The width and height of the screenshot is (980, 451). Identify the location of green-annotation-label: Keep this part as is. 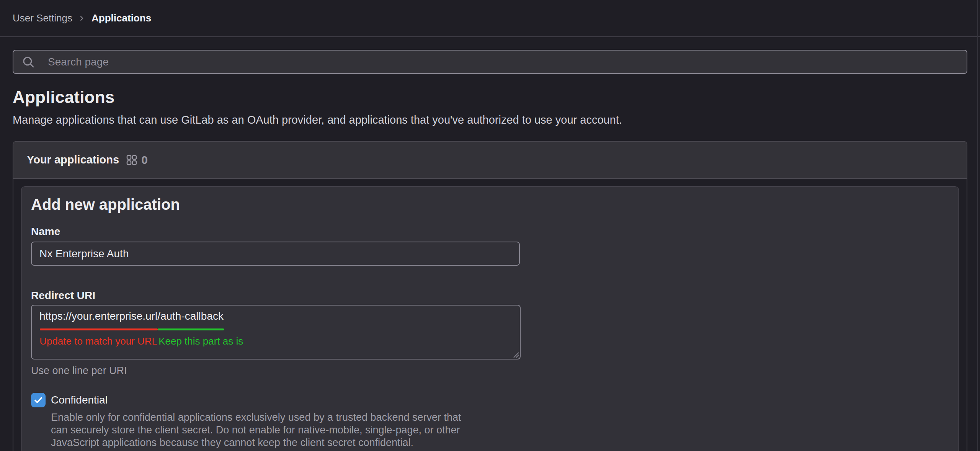
(201, 342).